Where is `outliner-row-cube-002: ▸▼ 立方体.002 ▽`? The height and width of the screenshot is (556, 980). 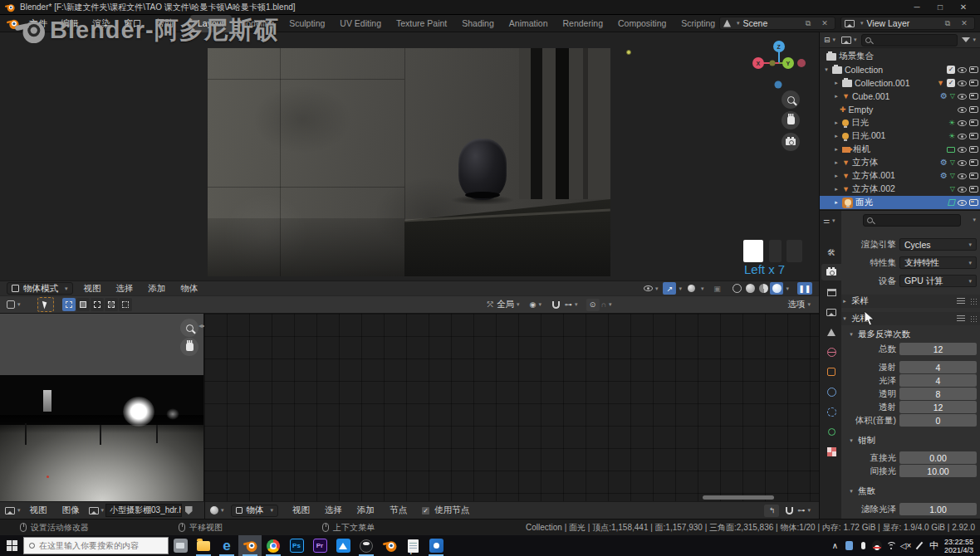
outliner-row-cube-002: ▸▼ 立方体.002 ▽ is located at coordinates (900, 189).